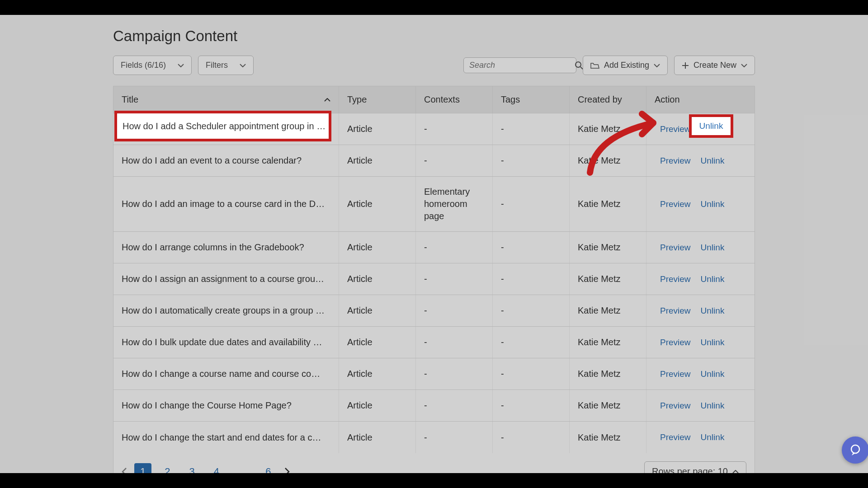  What do you see at coordinates (608, 99) in the screenshot?
I see `col-header-created-by: Created by` at bounding box center [608, 99].